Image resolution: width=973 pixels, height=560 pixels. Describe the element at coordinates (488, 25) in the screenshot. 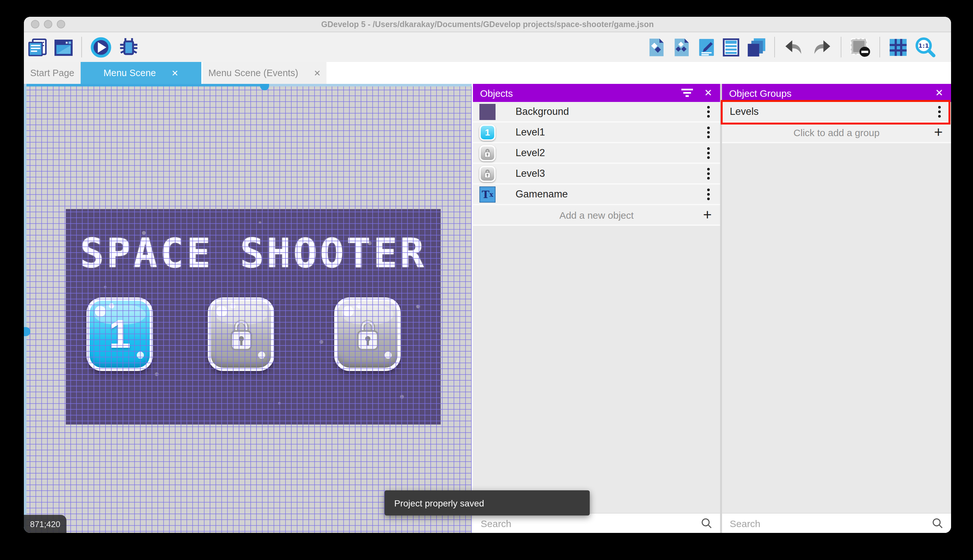

I see `titlebar: GDevelop 5 - /Users/dkarakay/Documents/G…` at that location.